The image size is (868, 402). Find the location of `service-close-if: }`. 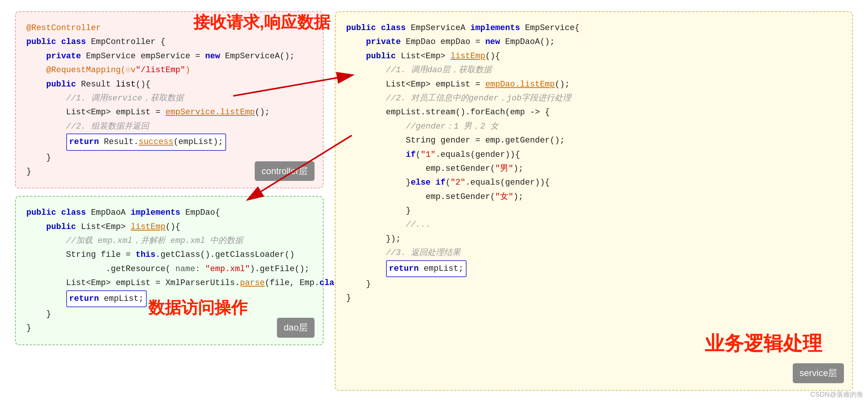

service-close-if: } is located at coordinates (594, 211).